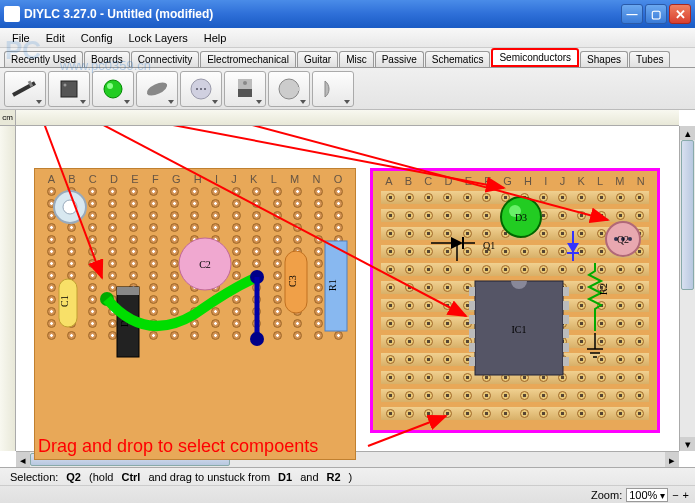 The image size is (695, 503). What do you see at coordinates (289, 89) in the screenshot?
I see `transistor-round-tool` at bounding box center [289, 89].